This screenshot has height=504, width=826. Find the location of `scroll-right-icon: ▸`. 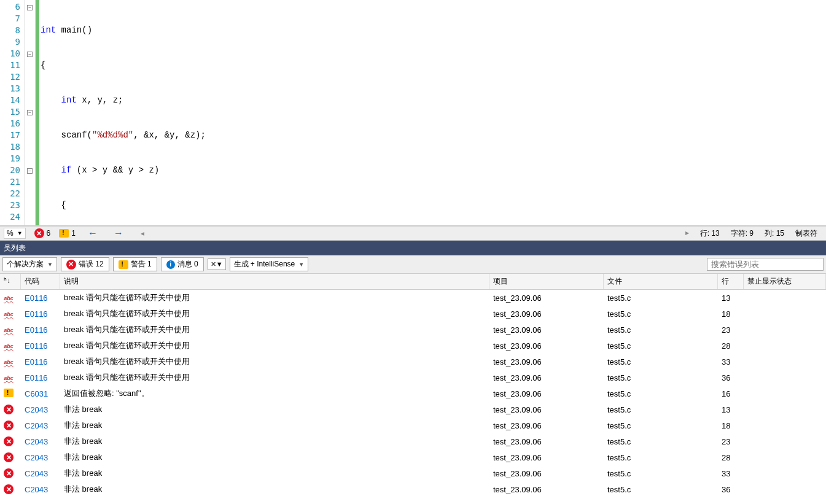

scroll-right-icon: ▸ is located at coordinates (687, 233).